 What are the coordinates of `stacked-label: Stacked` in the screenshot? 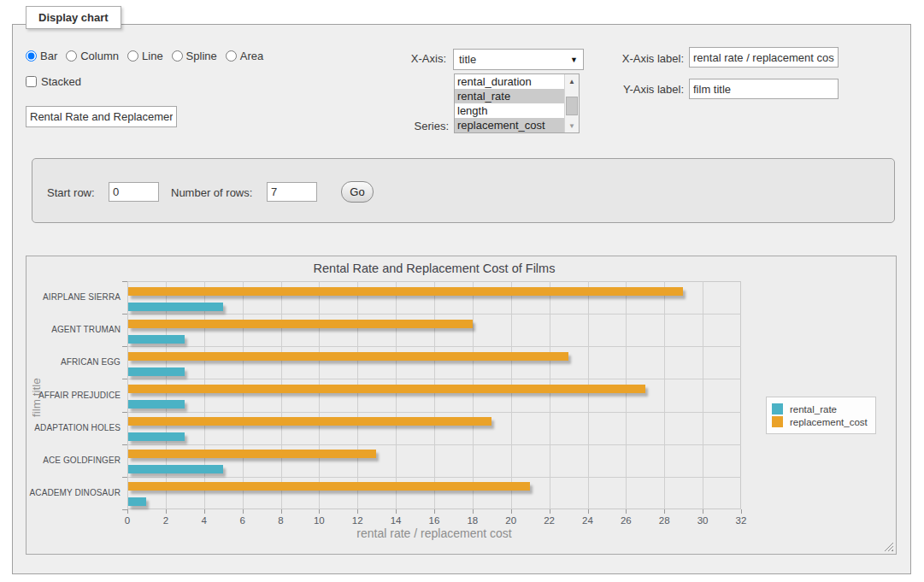 It's located at (62, 82).